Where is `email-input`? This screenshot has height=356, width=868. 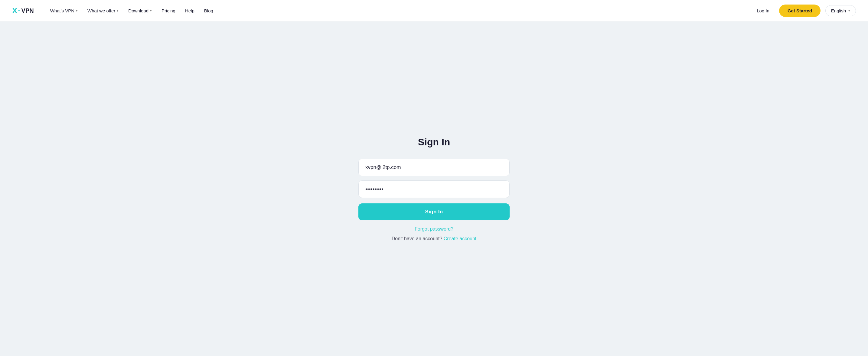
email-input is located at coordinates (434, 167).